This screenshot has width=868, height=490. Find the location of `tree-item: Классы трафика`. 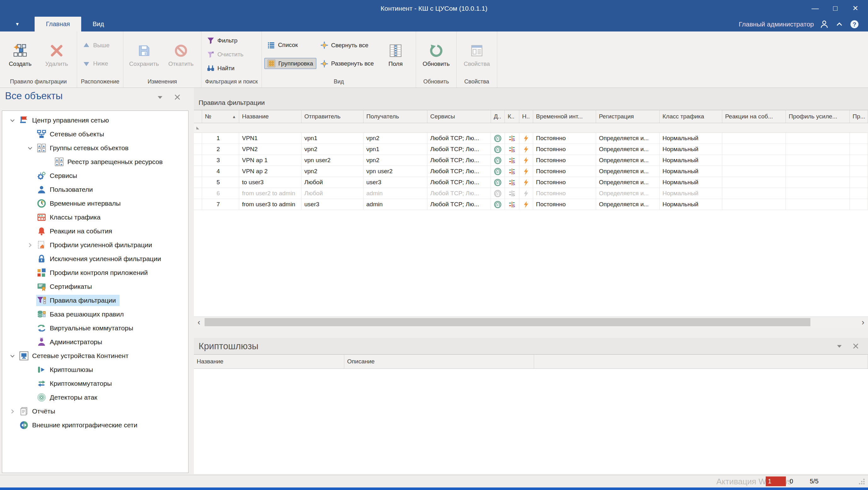

tree-item: Классы трафика is located at coordinates (95, 217).